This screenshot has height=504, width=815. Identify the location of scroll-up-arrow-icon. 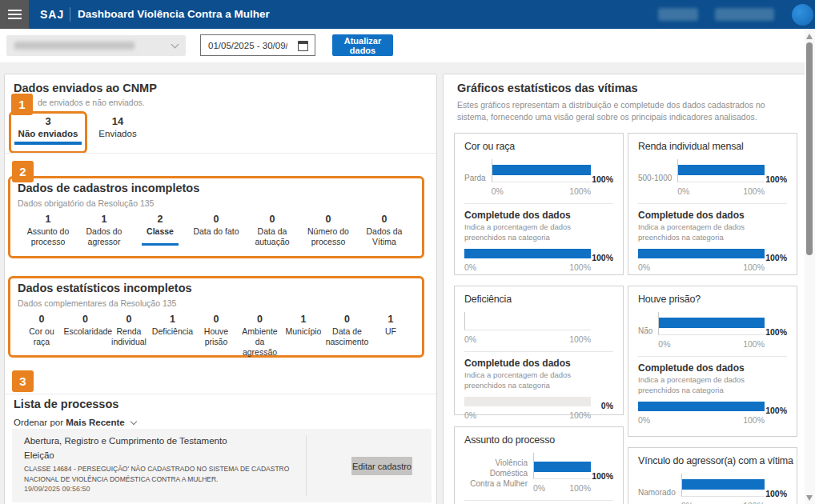
(809, 37).